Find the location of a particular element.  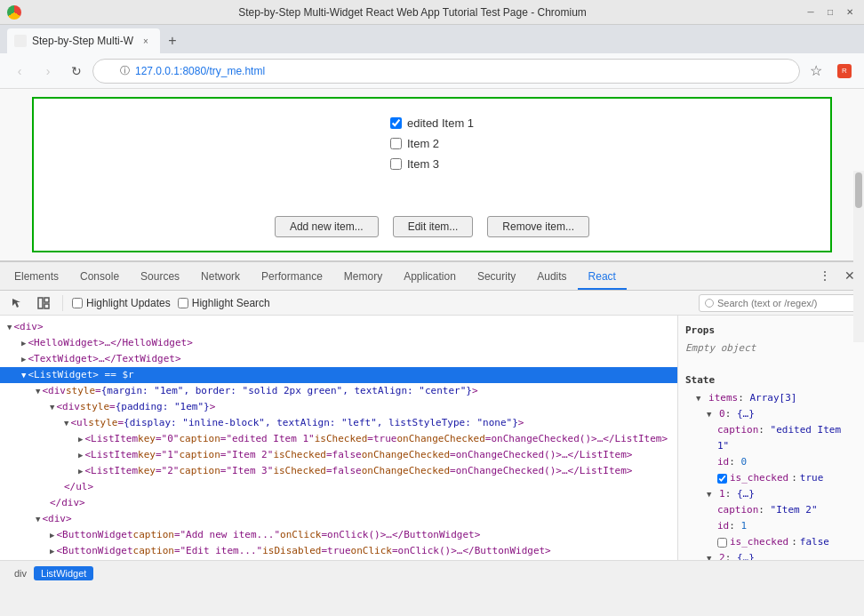

reload-button: ↻ is located at coordinates (76, 71).